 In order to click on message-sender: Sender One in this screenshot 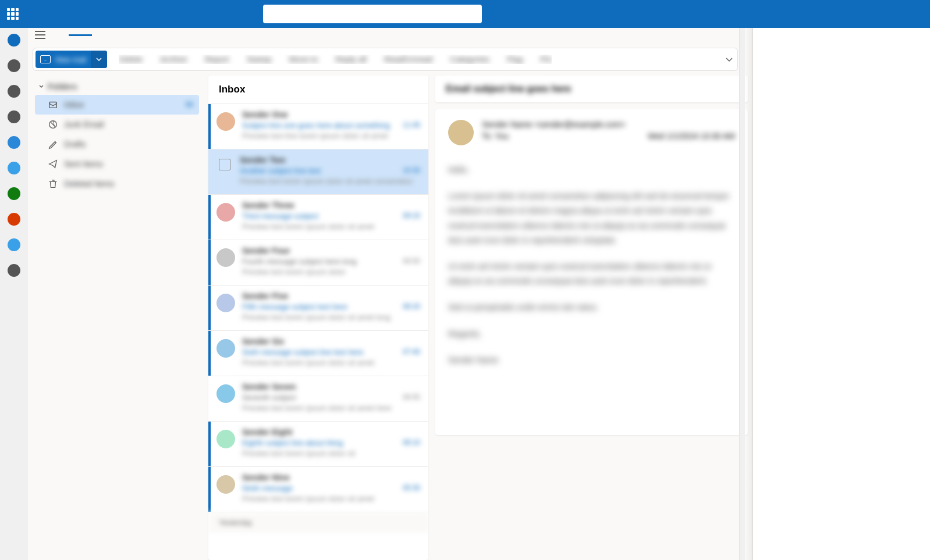, I will do `click(265, 115)`.